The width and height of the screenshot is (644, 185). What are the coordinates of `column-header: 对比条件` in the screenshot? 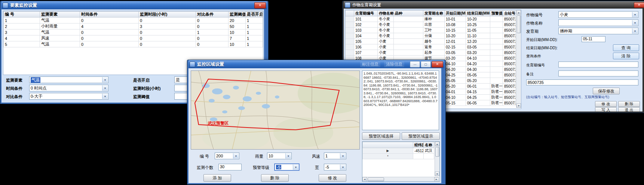 It's located at (212, 15).